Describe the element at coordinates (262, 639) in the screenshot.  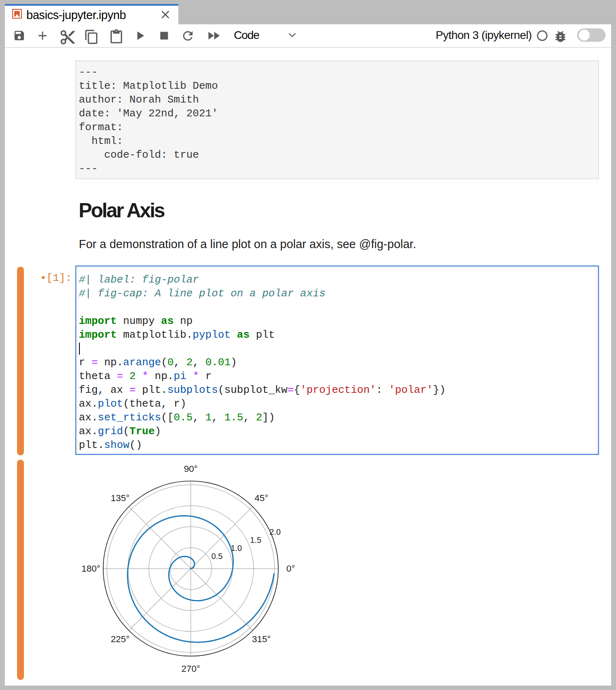
I see `svg-text: 315°` at that location.